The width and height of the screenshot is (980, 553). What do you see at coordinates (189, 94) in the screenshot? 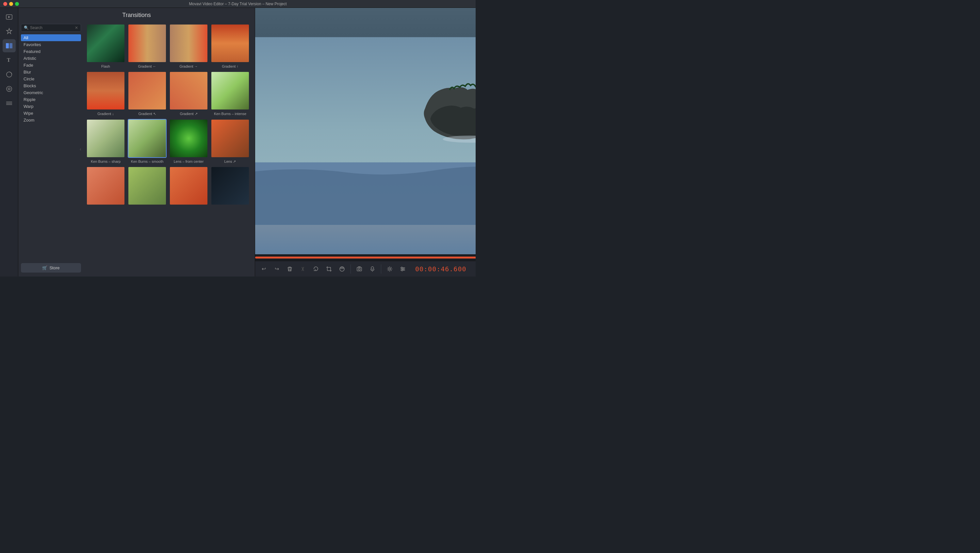
I see `transition-gradient-diag2: Gradient ↗` at bounding box center [189, 94].